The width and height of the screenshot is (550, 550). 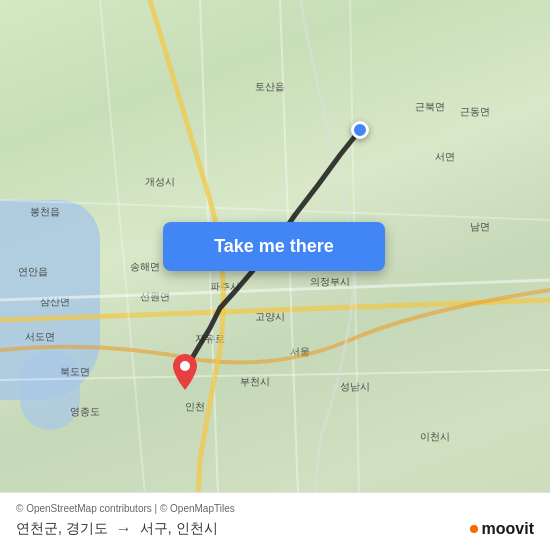 I want to click on destination-label: 서구, 인천시, so click(x=179, y=529).